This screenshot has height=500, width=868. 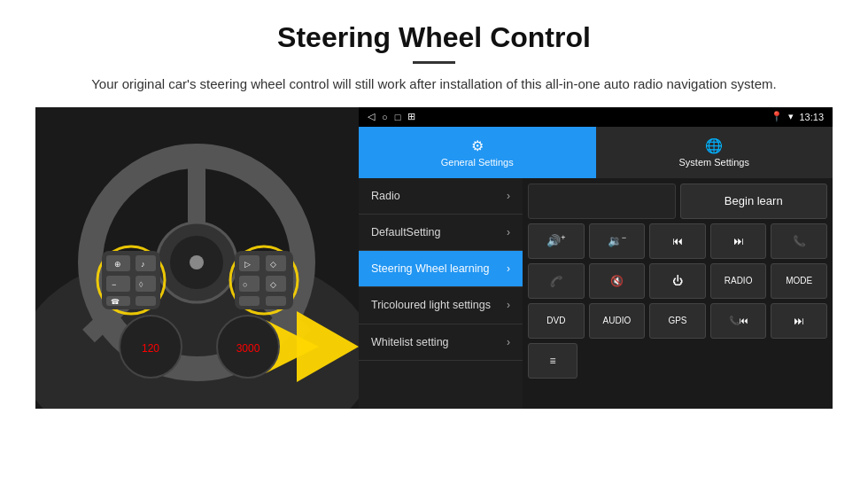 What do you see at coordinates (616, 240) in the screenshot?
I see `vol-down-icon: 🔉−` at bounding box center [616, 240].